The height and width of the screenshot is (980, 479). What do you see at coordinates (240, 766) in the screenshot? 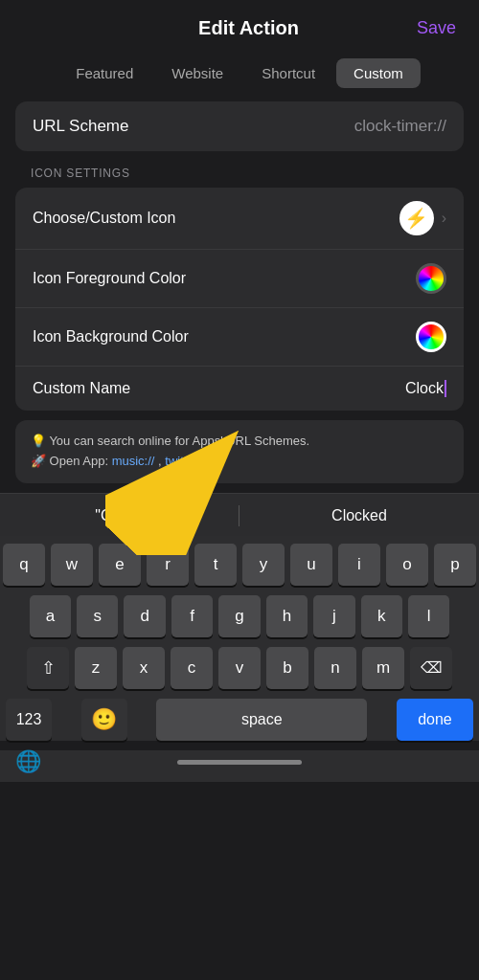
I see `bottom-bar: 🌐` at bounding box center [240, 766].